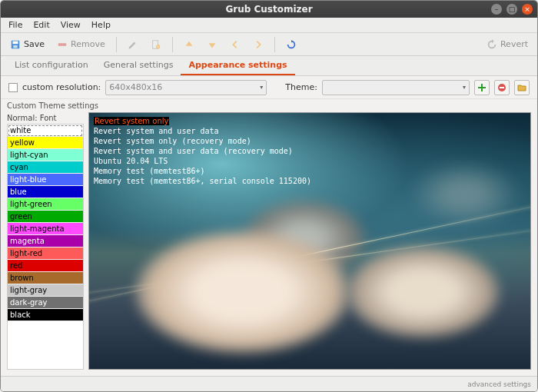 This screenshot has height=392, width=538. What do you see at coordinates (61, 88) in the screenshot?
I see `custom-resolution-label: custom resolution:` at bounding box center [61, 88].